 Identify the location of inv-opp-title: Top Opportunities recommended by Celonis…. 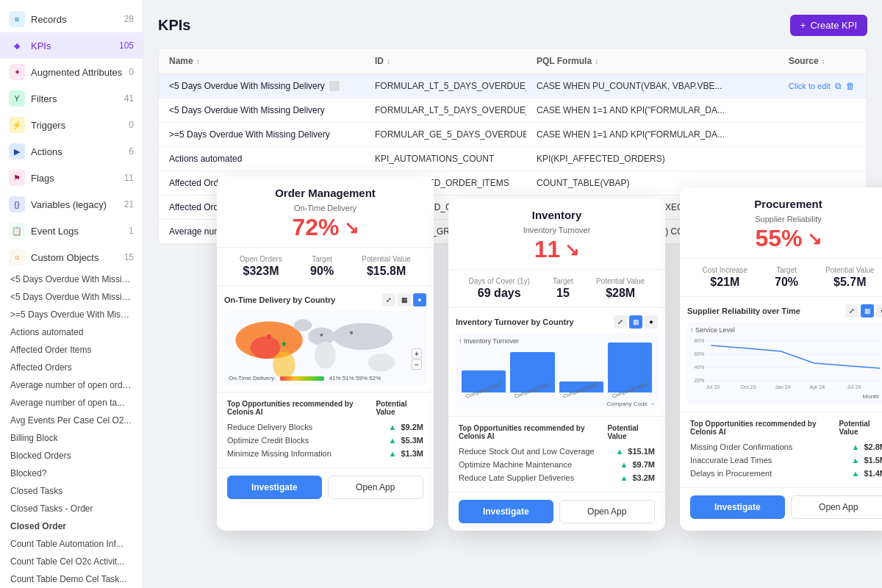
(557, 432).